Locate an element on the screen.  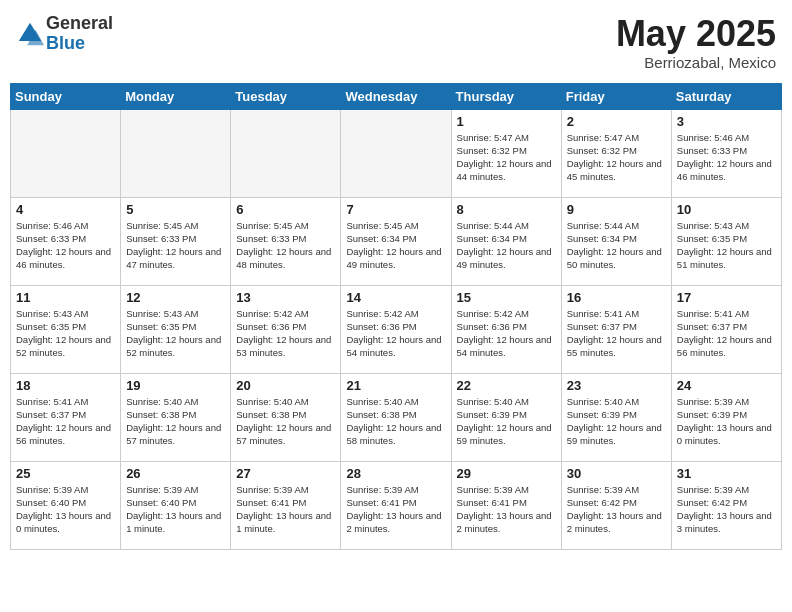
calendar-day-cell: 24Sunrise: 5:39 AM Sunset: 6:39 PM Dayli… is located at coordinates (726, 417).